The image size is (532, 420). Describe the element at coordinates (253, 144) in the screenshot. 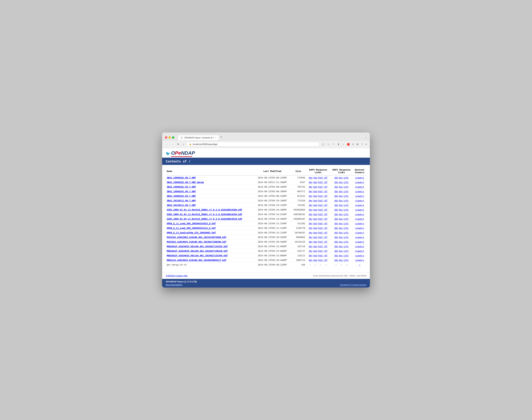

I see `address-bar: 🔒 localhost:8080/opendap/` at that location.